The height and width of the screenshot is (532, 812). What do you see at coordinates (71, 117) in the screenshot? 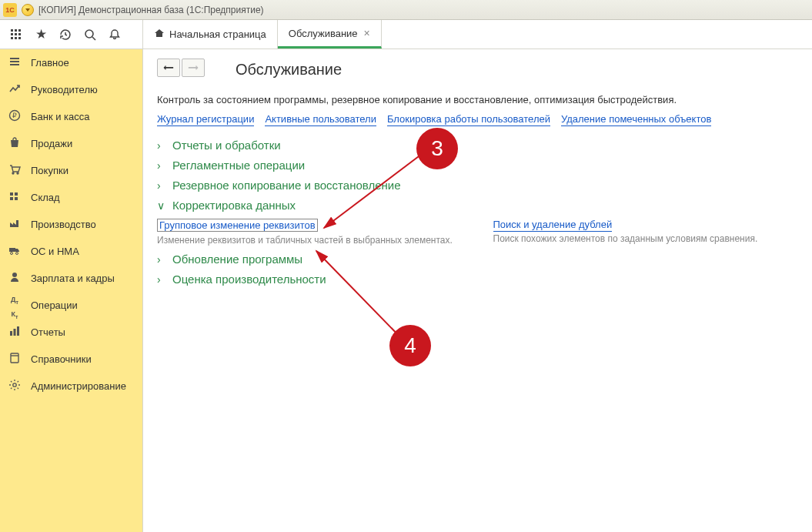
I see `sidebar-item-2: ₽Банк и касса` at bounding box center [71, 117].